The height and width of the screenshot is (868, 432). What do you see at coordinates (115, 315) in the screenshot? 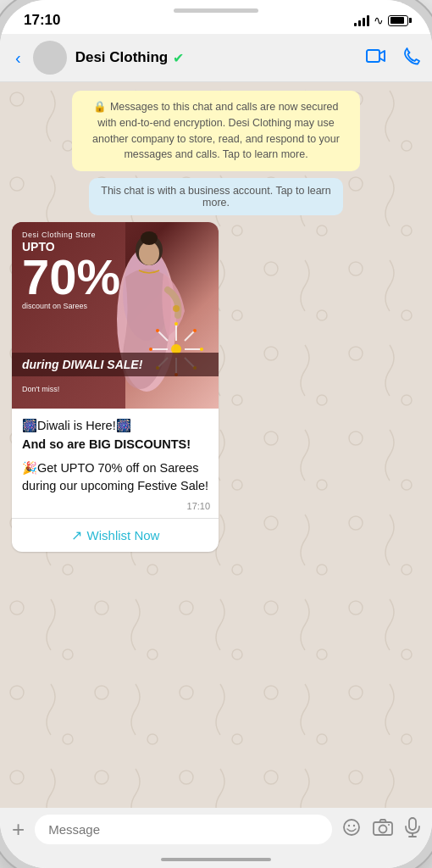
I see `banner-image: Desi Clothing Store UPTO 70% discount on…` at bounding box center [115, 315].